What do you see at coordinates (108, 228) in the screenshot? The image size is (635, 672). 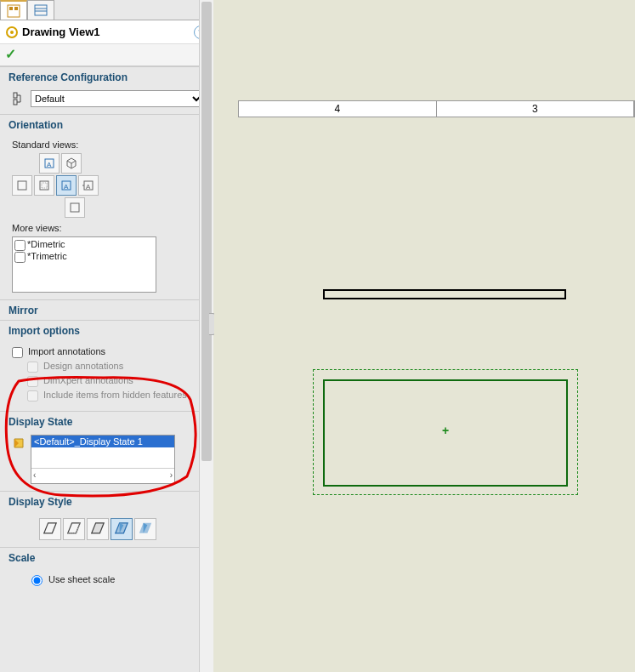 I see `more-views-label: More views:` at bounding box center [108, 228].